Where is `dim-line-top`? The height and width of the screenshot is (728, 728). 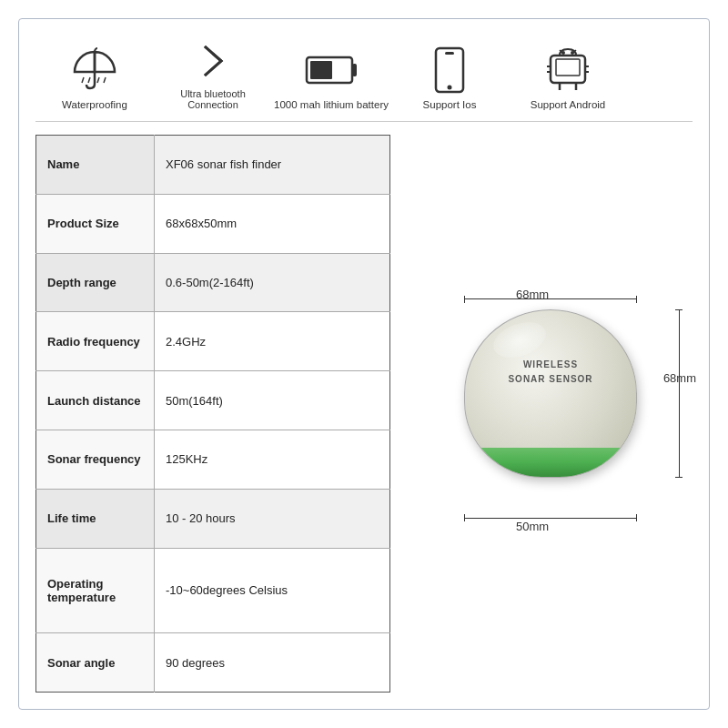
dim-line-top is located at coordinates (551, 298).